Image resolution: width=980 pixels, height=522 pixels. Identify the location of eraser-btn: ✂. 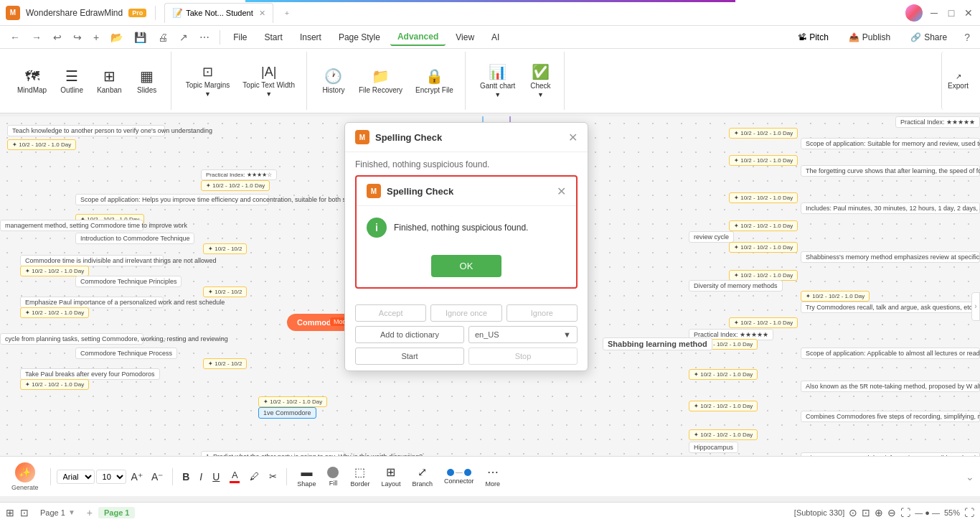
(273, 477).